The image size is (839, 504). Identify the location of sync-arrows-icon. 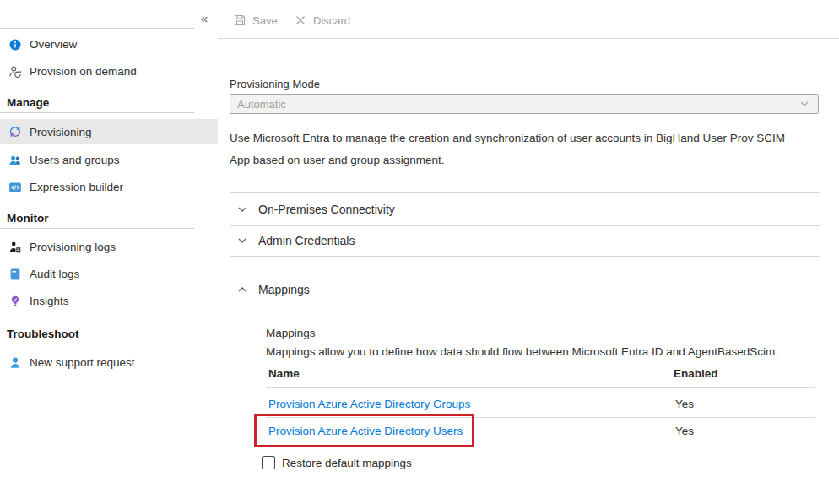
(15, 132).